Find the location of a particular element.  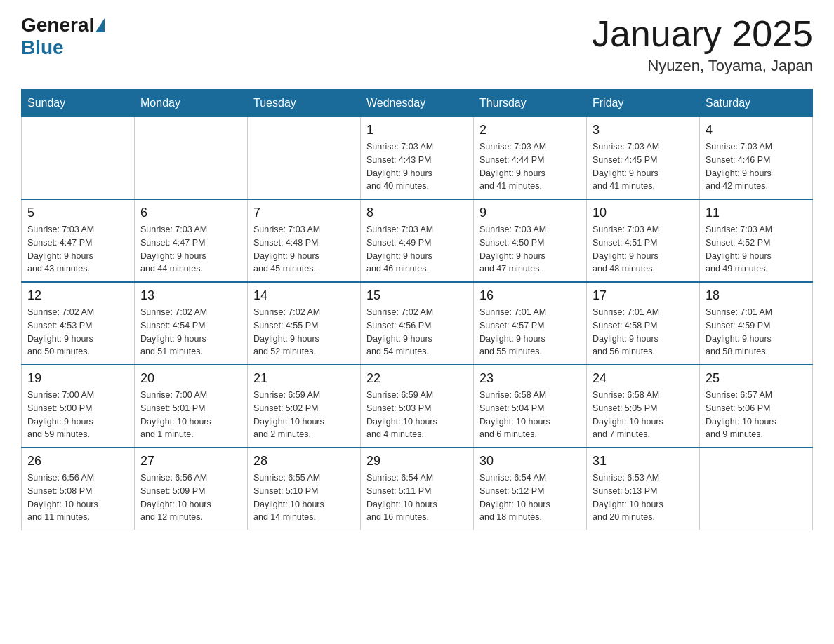

day-number: 9 is located at coordinates (530, 213).